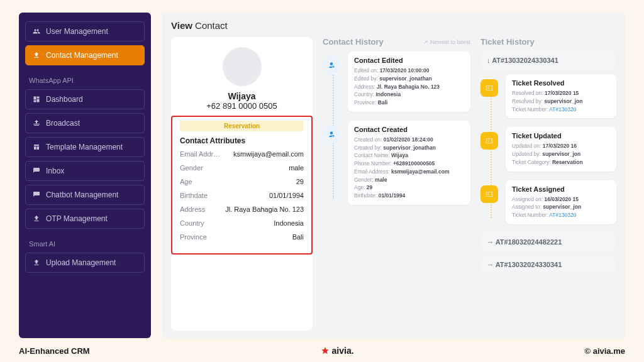 The image size is (644, 362). What do you see at coordinates (85, 219) in the screenshot?
I see `sidebar-item-otp-management: OTP Management` at bounding box center [85, 219].